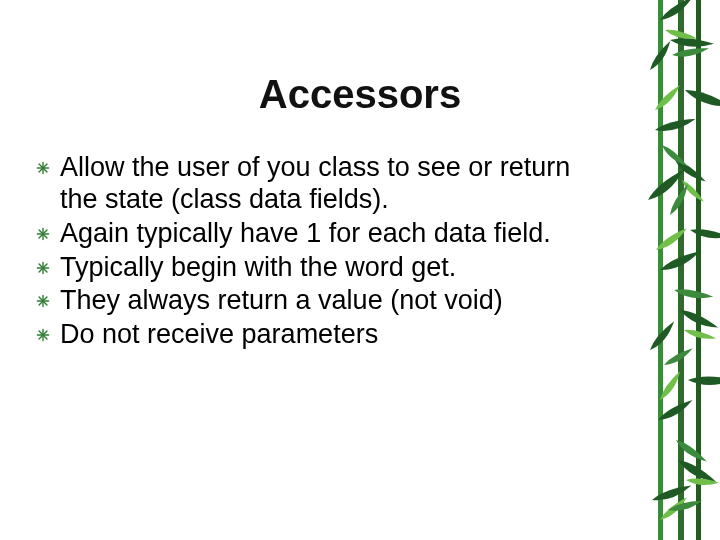 The width and height of the screenshot is (720, 540). What do you see at coordinates (316, 184) in the screenshot?
I see `list-item: Allow the user of you class to see or re…` at bounding box center [316, 184].